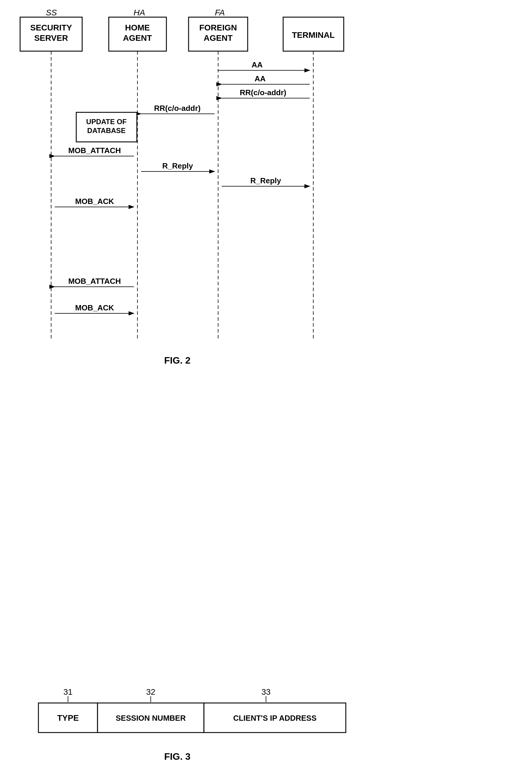 This screenshot has width=532, height=776. What do you see at coordinates (218, 28) in the screenshot?
I see `foreign-agent-label1: FOREIGN` at bounding box center [218, 28].